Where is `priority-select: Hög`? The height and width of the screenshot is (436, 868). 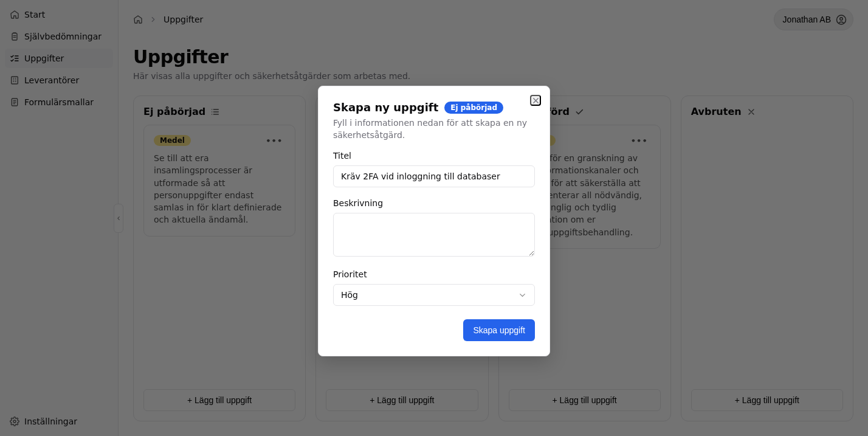
priority-select: Hög is located at coordinates (434, 295).